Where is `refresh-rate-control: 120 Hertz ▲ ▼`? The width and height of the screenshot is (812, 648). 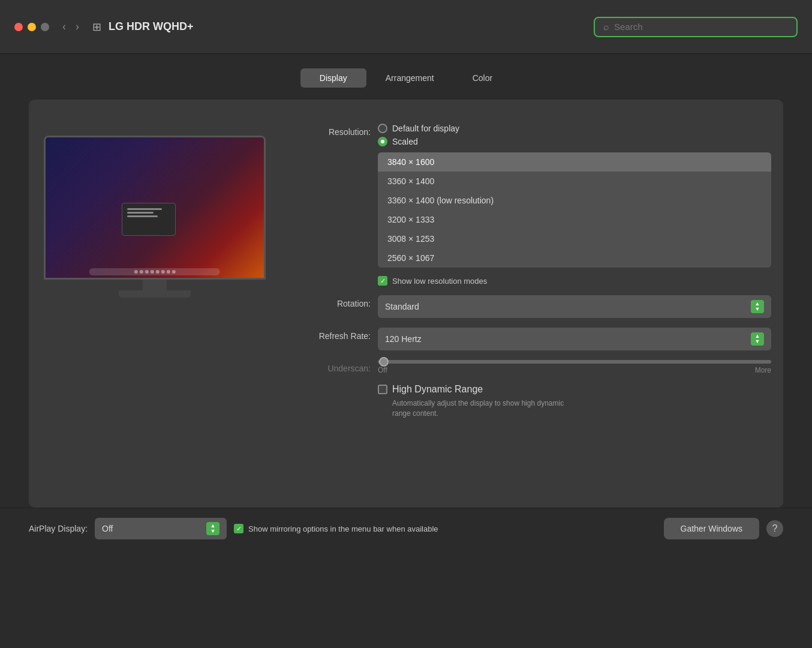
refresh-rate-control: 120 Hertz ▲ ▼ is located at coordinates (575, 339).